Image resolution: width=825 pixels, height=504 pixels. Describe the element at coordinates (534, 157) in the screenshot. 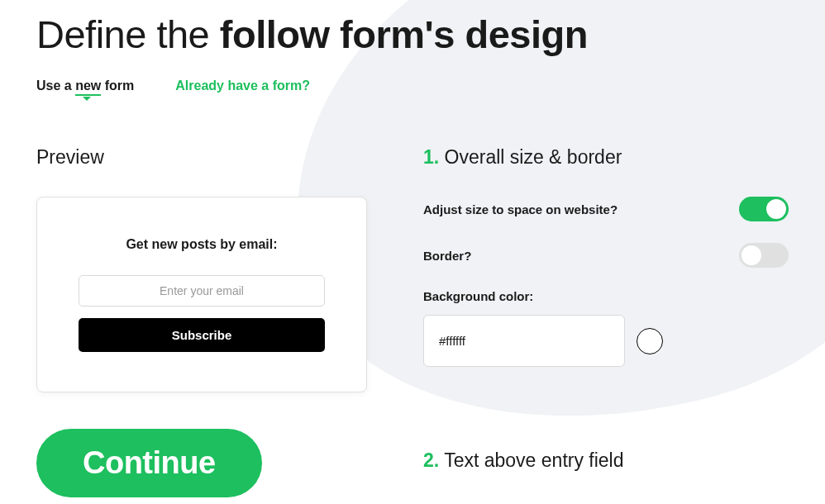

I see `section-1-text: Overall size & border` at that location.